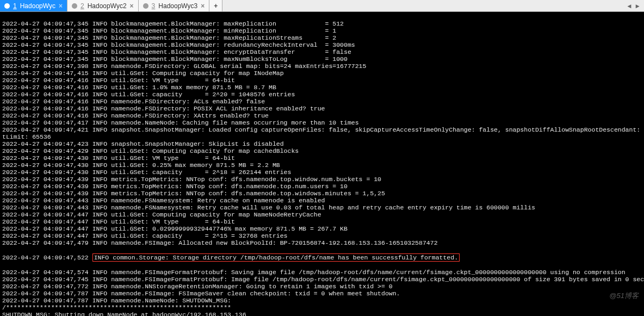 The width and height of the screenshot is (644, 316). Describe the element at coordinates (322, 293) in the screenshot. I see `log-lines-after: 2022-04-27 04:09:47,574 INFO namenode.FS…` at that location.